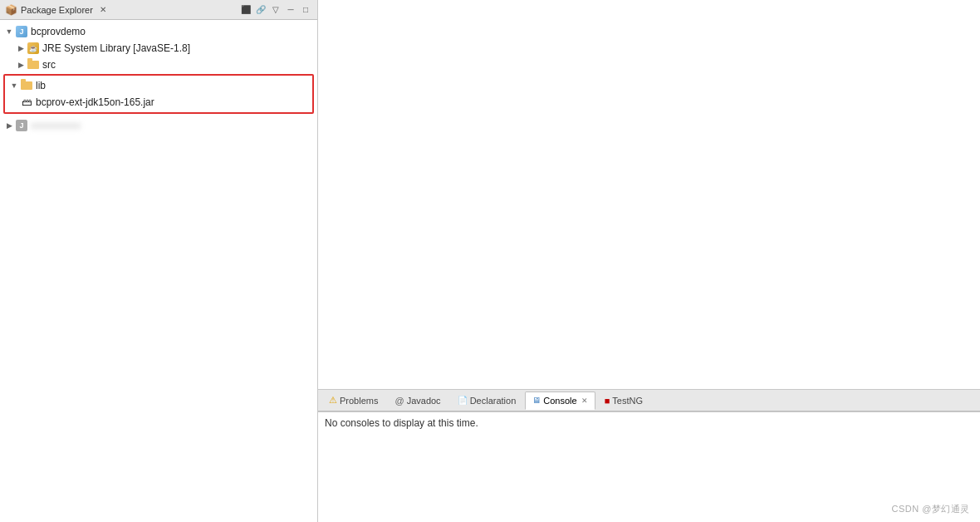 The height and width of the screenshot is (522, 980). What do you see at coordinates (159, 32) in the screenshot?
I see `project-item: J bcprovdemo` at bounding box center [159, 32].